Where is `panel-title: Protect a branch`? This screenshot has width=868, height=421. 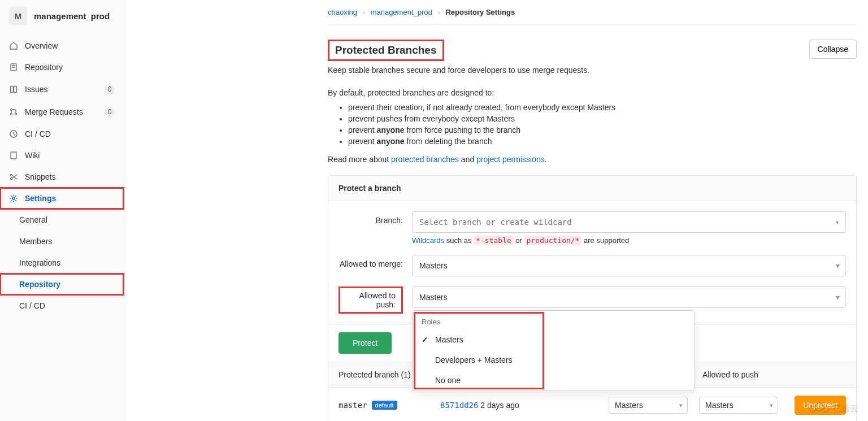
panel-title: Protect a branch is located at coordinates (592, 189).